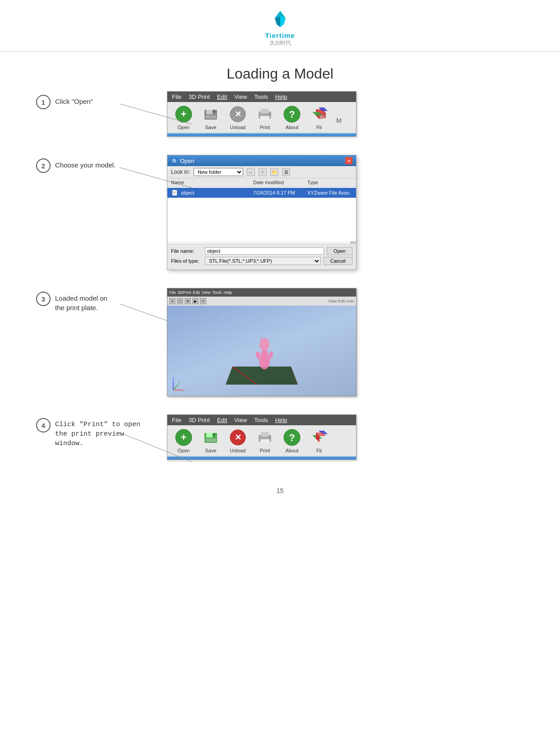  I want to click on menu-help-1: Help, so click(282, 97).